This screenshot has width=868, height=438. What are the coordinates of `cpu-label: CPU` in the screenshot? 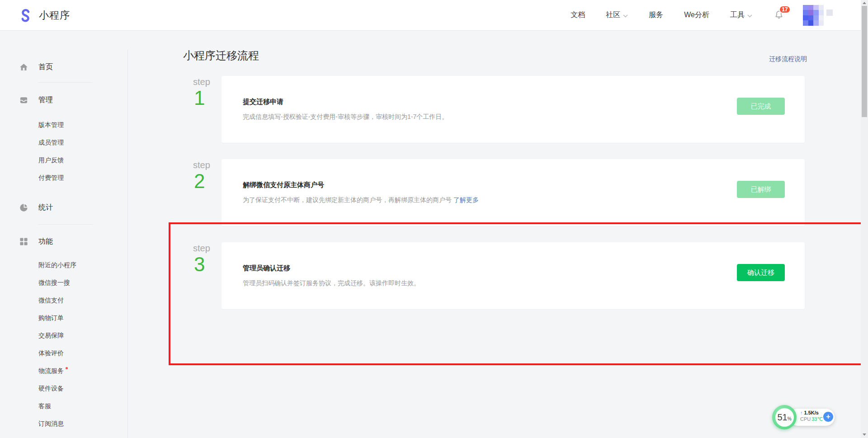 It's located at (806, 419).